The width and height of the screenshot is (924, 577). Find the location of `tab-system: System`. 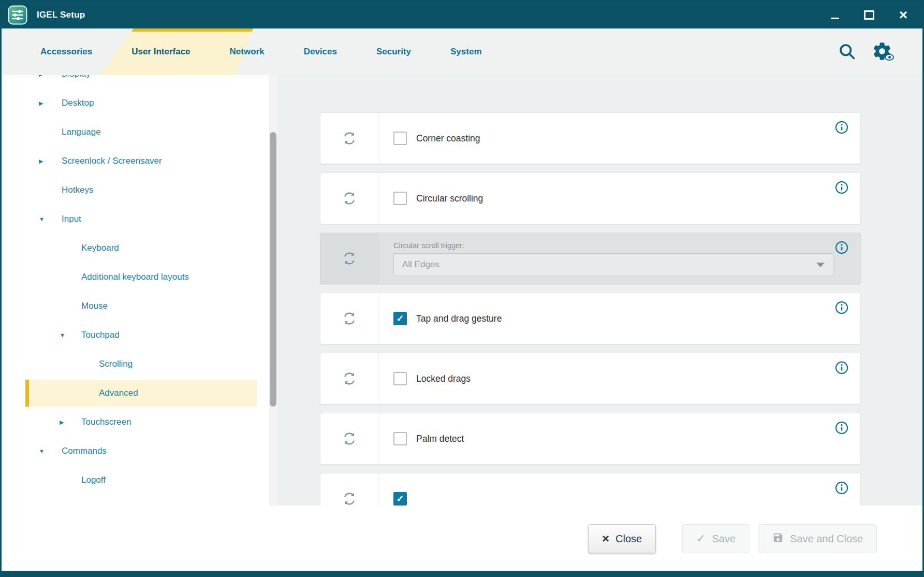

tab-system: System is located at coordinates (466, 52).